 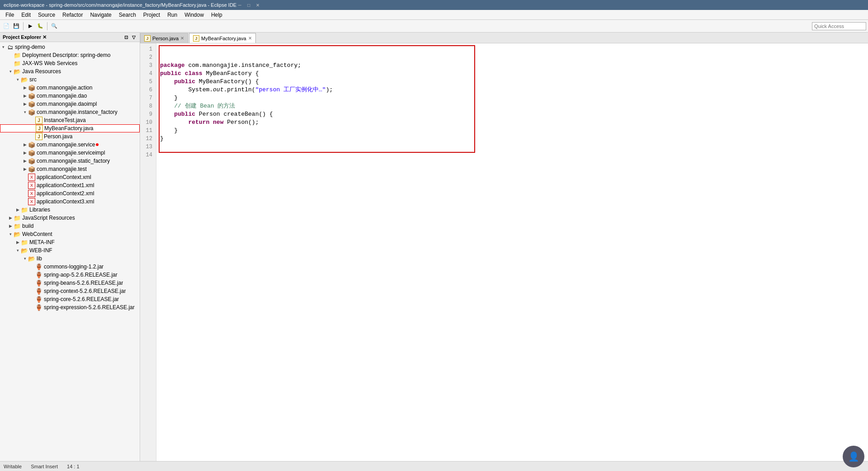 What do you see at coordinates (25, 88) in the screenshot?
I see `tree-toggle-pkg-action: ▶` at bounding box center [25, 88].